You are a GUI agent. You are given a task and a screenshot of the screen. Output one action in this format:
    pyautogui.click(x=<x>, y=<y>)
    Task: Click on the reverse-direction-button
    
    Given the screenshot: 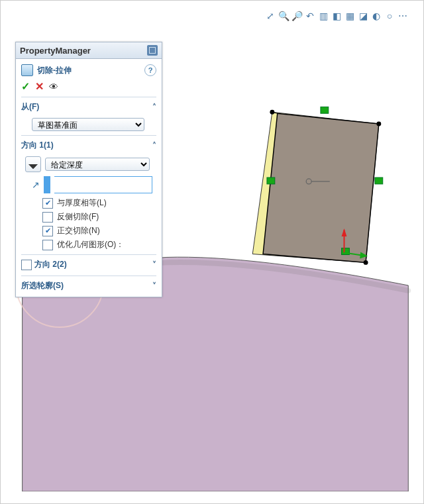 What is the action you would take?
    pyautogui.click(x=33, y=164)
    